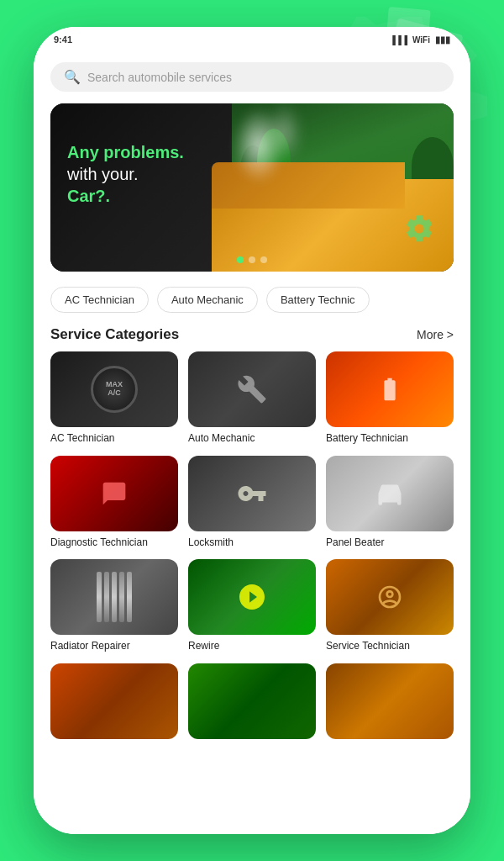 Image resolution: width=504 pixels, height=861 pixels. What do you see at coordinates (443, 40) in the screenshot?
I see `battery-icon: ▮▮▮` at bounding box center [443, 40].